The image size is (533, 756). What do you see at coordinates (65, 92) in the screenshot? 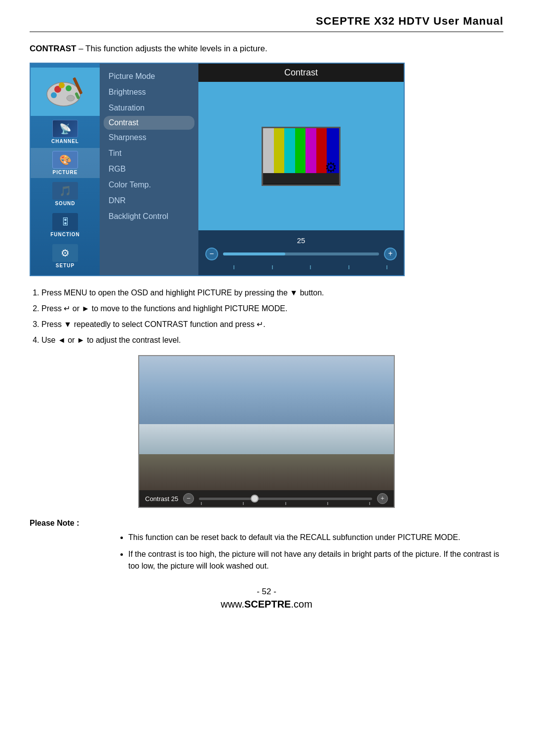
I see `palette-icon` at bounding box center [65, 92].